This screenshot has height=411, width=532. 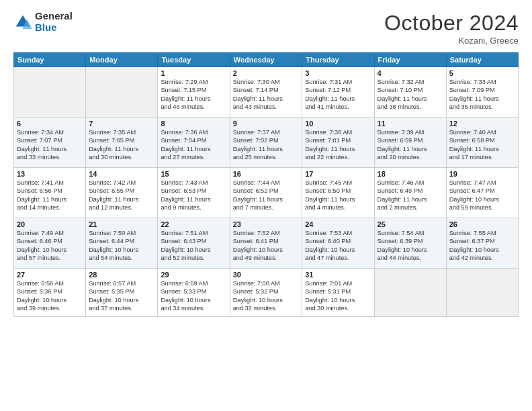 What do you see at coordinates (410, 142) in the screenshot?
I see `table-row: 11Sunrise: 7:39 AM Sunset: 6:59 PM Dayli…` at bounding box center [410, 142].